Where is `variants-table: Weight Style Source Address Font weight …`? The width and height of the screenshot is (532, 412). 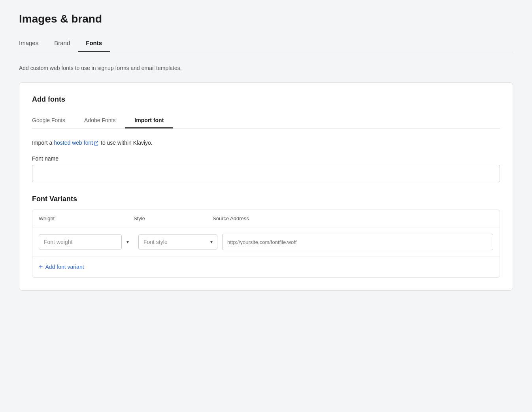 variants-table: Weight Style Source Address Font weight … is located at coordinates (266, 244).